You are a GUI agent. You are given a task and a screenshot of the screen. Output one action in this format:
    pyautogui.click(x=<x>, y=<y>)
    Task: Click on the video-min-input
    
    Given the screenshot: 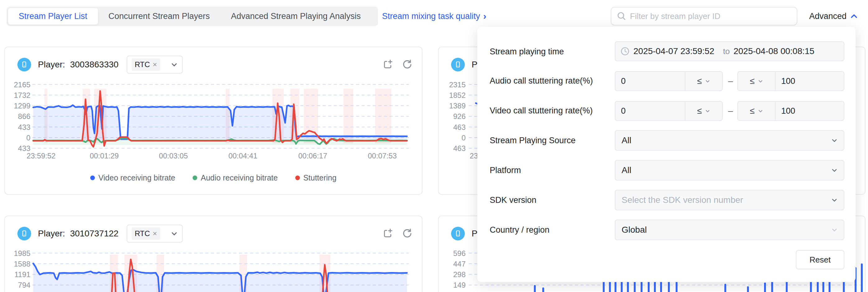 What is the action you would take?
    pyautogui.click(x=650, y=111)
    